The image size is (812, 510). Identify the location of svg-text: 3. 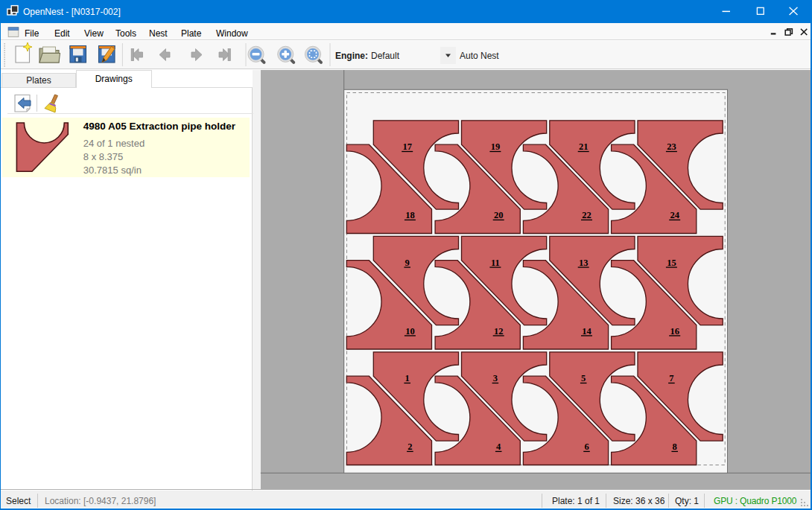
(495, 378).